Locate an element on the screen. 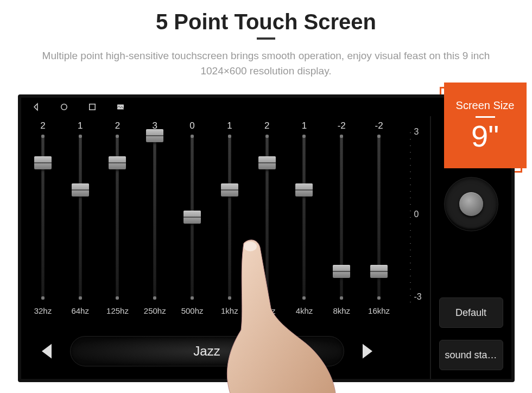 This screenshot has height=393, width=532. preset-next-button is located at coordinates (368, 351).